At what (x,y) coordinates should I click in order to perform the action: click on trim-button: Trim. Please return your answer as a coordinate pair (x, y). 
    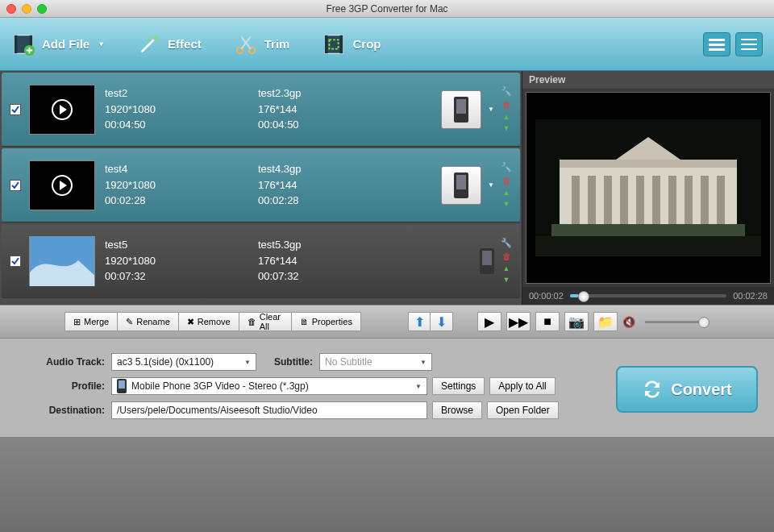
    Looking at the image, I should click on (262, 44).